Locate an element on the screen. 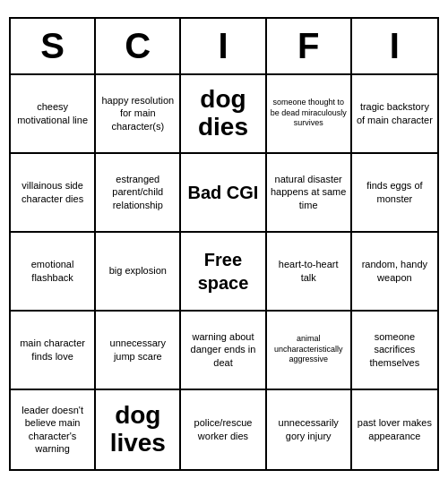  bingo-cell-6: estranged parent/child relationship is located at coordinates (138, 193).